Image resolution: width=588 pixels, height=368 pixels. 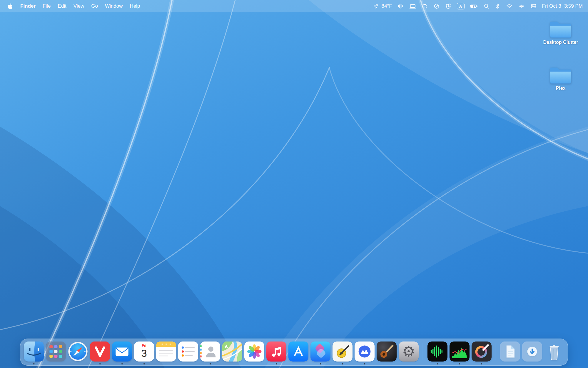 I want to click on menu-go: Go, so click(x=95, y=6).